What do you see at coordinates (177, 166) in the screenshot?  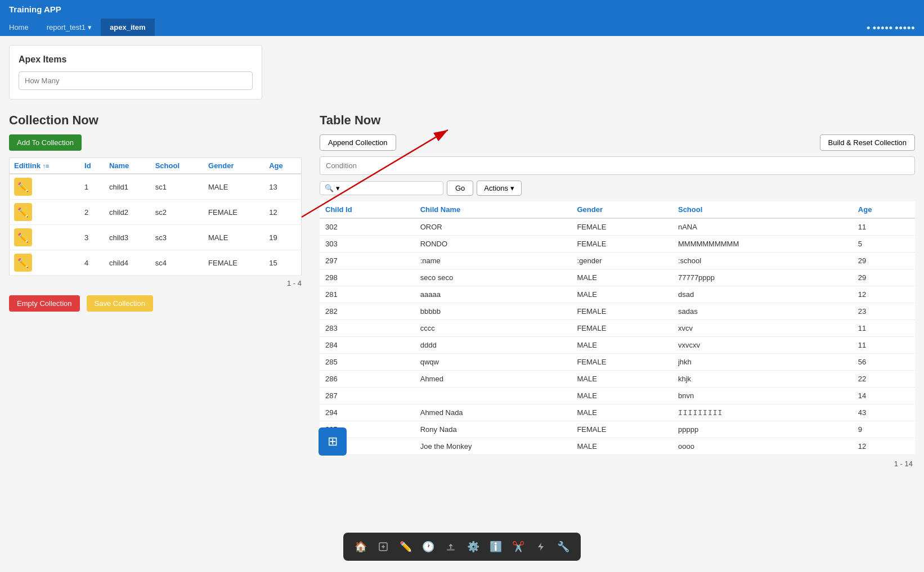 I see `col-school: School` at bounding box center [177, 166].